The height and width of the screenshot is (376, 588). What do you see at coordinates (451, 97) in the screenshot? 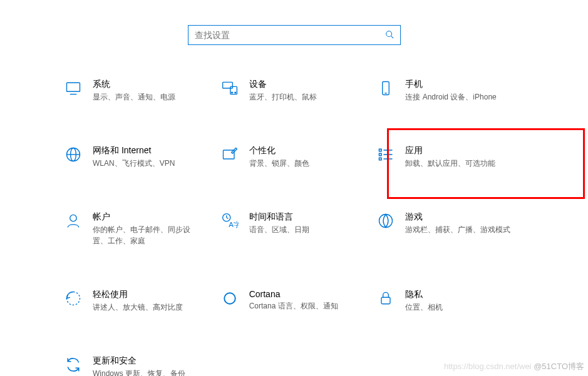
I see `tile-desc: 连接 Android 设备、iPhone` at bounding box center [451, 97].